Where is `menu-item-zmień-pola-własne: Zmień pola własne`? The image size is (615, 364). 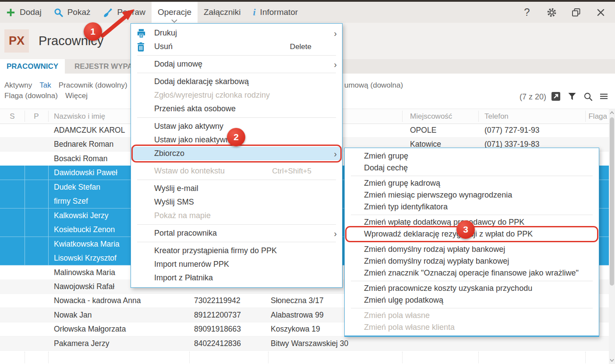
menu-item-zmień-pola-własne: Zmień pola własne is located at coordinates (472, 315).